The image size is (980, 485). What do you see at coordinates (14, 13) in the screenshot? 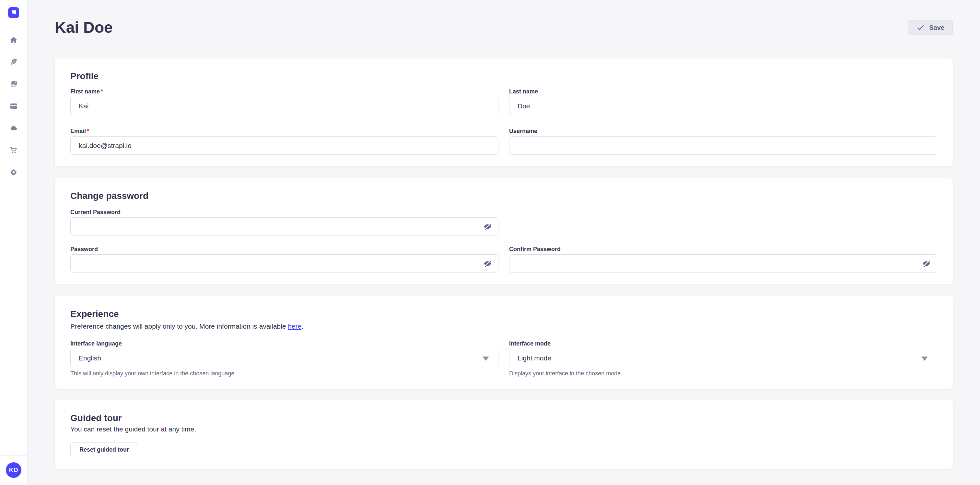
I see `strapi-logo` at bounding box center [14, 13].